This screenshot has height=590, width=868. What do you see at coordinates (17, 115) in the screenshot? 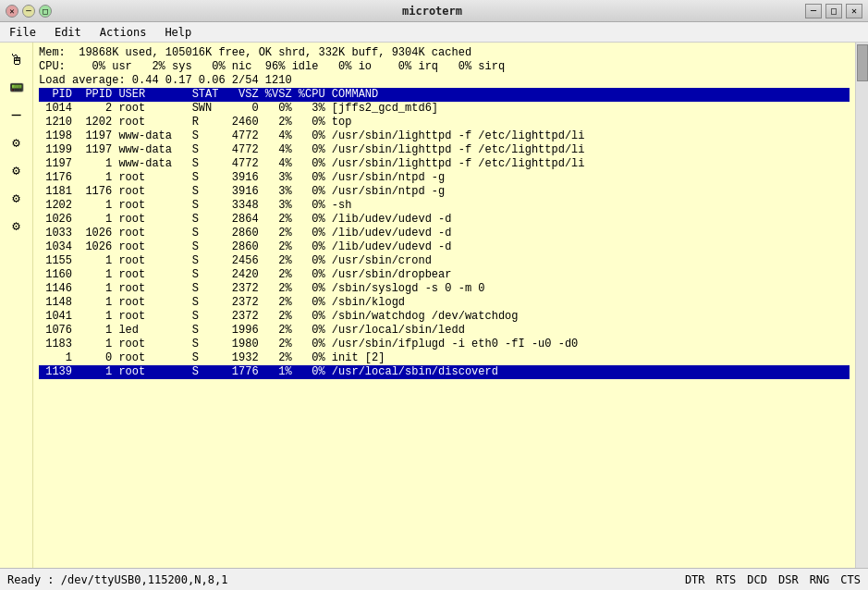
I see `sidebar-icon-2: ─` at bounding box center [17, 115].